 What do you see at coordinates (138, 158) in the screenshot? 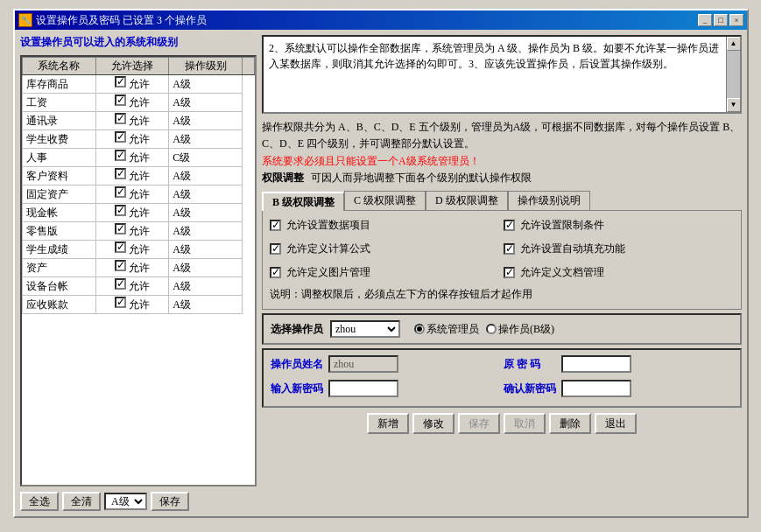
I see `table-row: 人事 允许C级` at bounding box center [138, 158].